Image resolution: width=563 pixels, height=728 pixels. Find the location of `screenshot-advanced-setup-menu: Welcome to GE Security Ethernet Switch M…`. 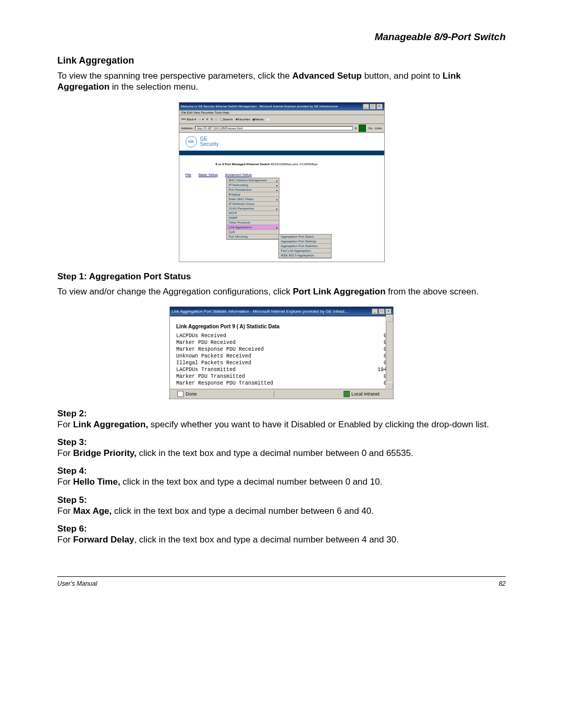

screenshot-advanced-setup-menu: Welcome to GE Security Ethernet Switch M… is located at coordinates (282, 182).